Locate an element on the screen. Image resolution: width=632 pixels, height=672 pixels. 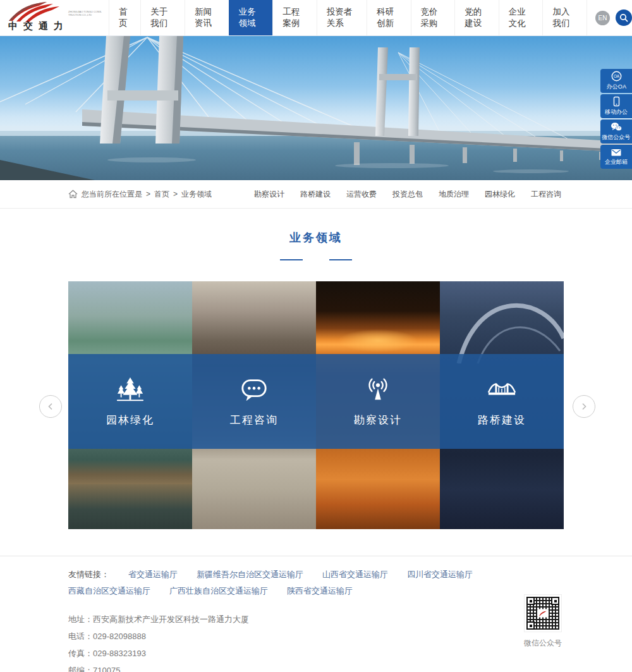
contact-info: 地址：西安高新技术产业开发区科技一路通力大厦 电话：029-82098888 传… is located at coordinates (316, 641).